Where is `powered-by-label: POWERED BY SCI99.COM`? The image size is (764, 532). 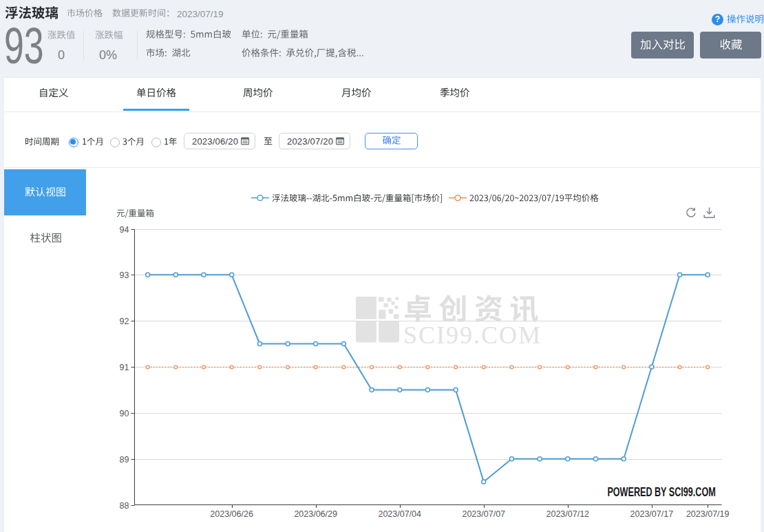
powered-by-label: POWERED BY SCI99.COM is located at coordinates (662, 492).